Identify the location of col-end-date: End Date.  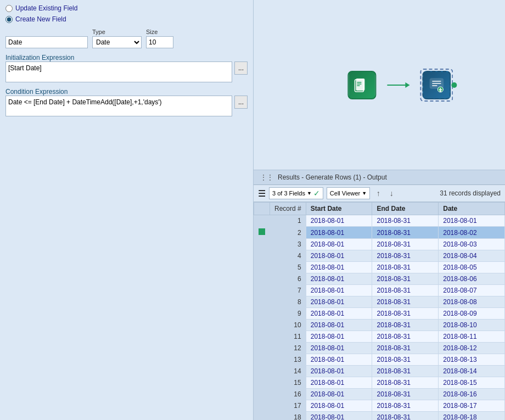
(405, 209).